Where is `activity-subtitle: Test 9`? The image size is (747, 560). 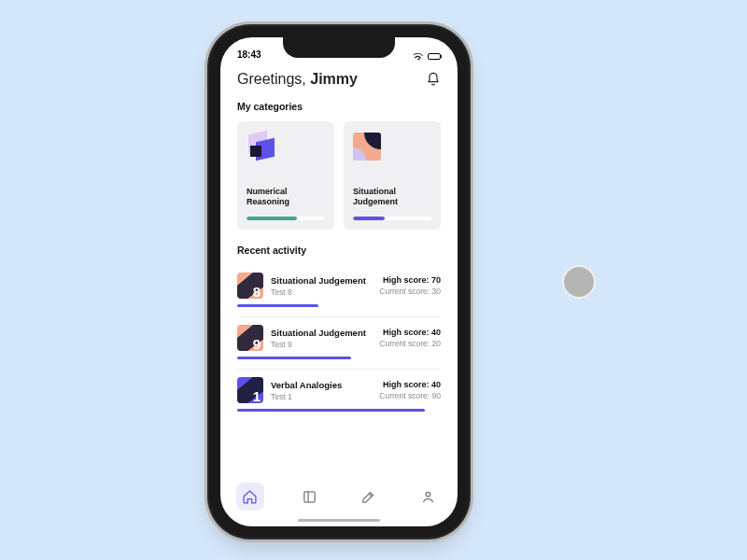
activity-subtitle: Test 9 is located at coordinates (321, 344).